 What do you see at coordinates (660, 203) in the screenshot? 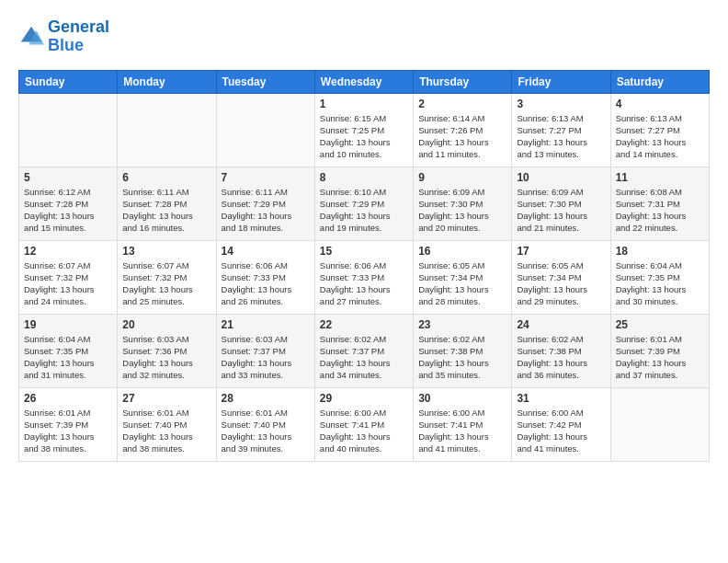
I see `calendar-cell: 11Sunrise: 6:08 AM Sunset: 7:31 PM Dayli…` at bounding box center [660, 203].